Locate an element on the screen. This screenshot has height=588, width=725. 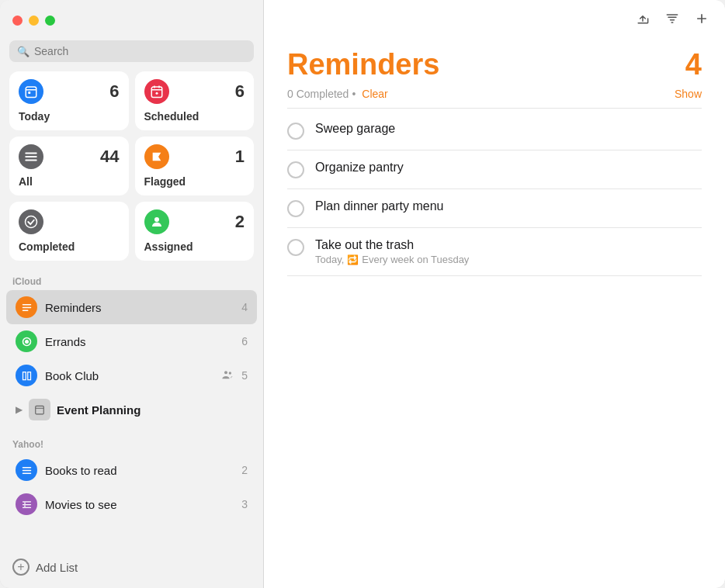
movies-list-count: 3 is located at coordinates (245, 504).